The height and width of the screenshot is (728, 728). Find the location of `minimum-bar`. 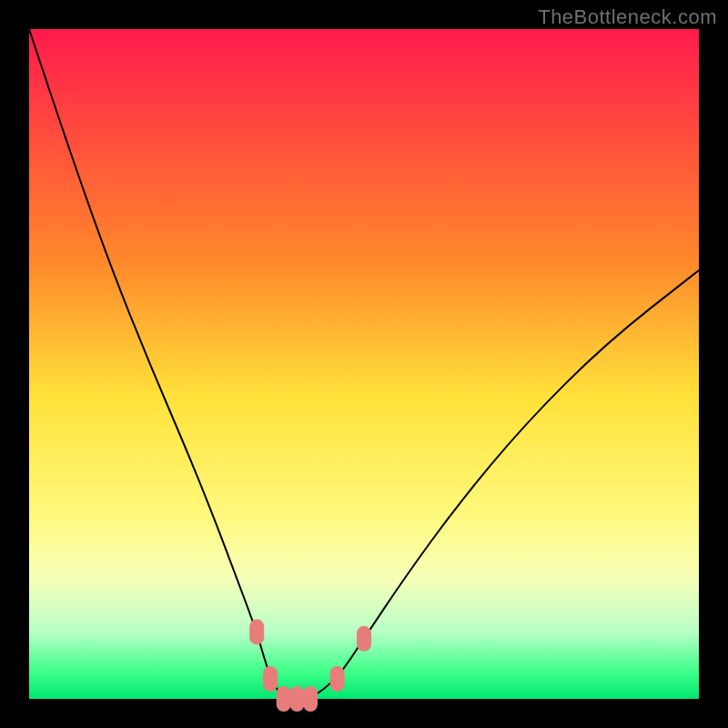

minimum-bar is located at coordinates (297, 699).